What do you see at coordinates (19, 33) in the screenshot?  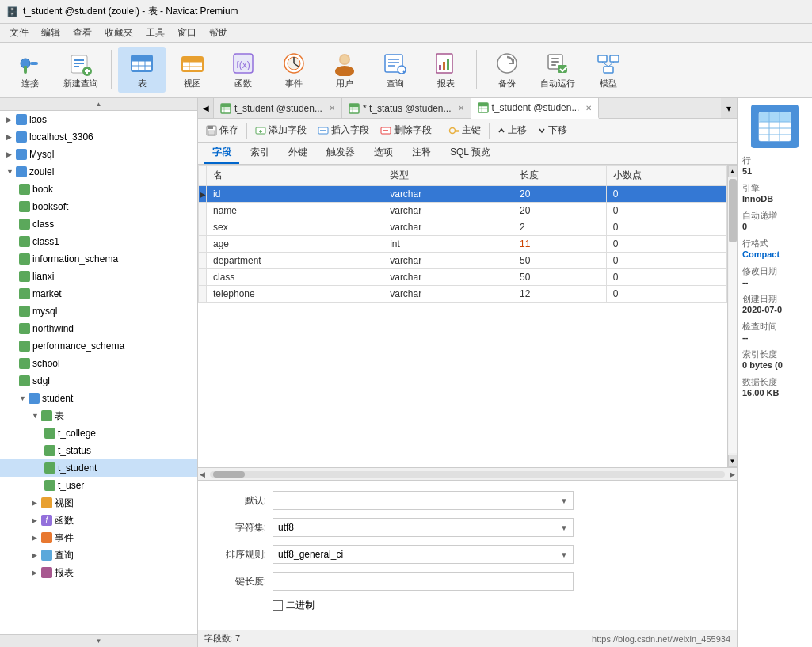 I see `menu-file: 文件` at bounding box center [19, 33].